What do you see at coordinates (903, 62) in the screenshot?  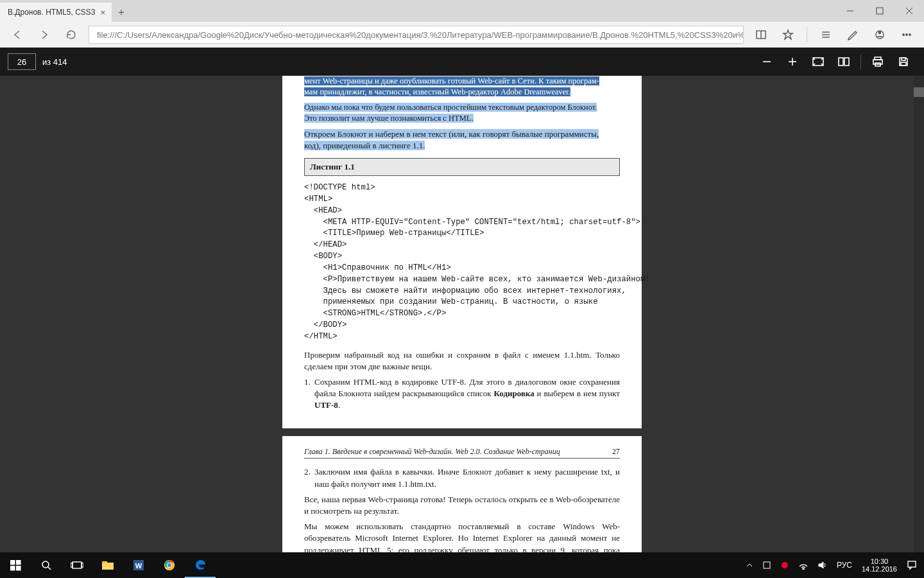 I see `save-button` at bounding box center [903, 62].